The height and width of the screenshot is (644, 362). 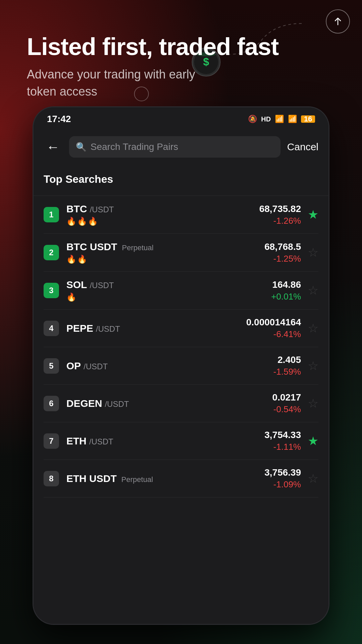 I want to click on pair-info: SOL/USDT 🔥, so click(x=169, y=290).